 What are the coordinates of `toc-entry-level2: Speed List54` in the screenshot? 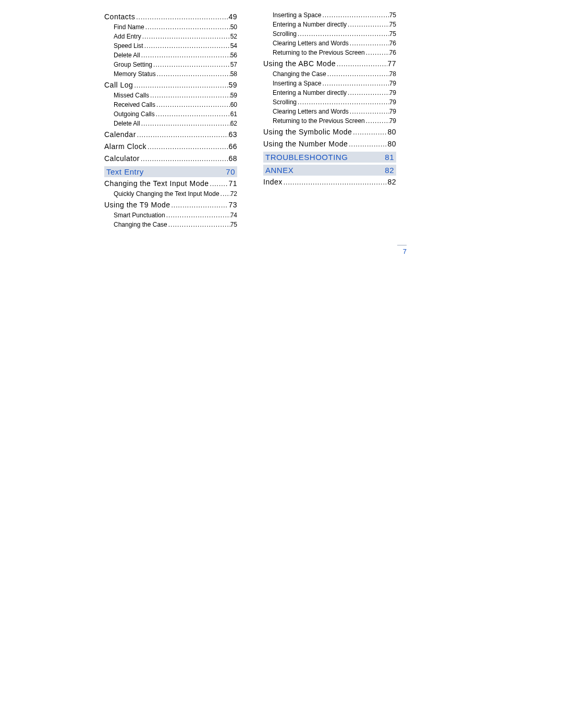 It's located at (171, 46).